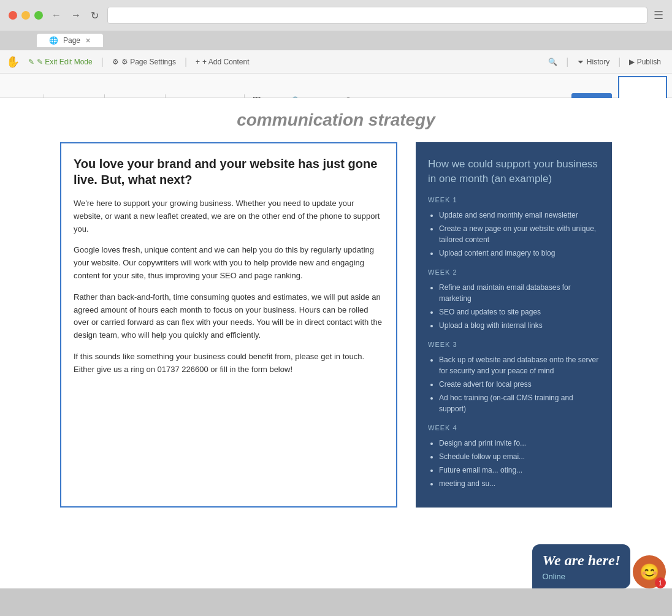 The width and height of the screenshot is (672, 616). What do you see at coordinates (594, 62) in the screenshot?
I see `history-button: ⏷ History` at bounding box center [594, 62].